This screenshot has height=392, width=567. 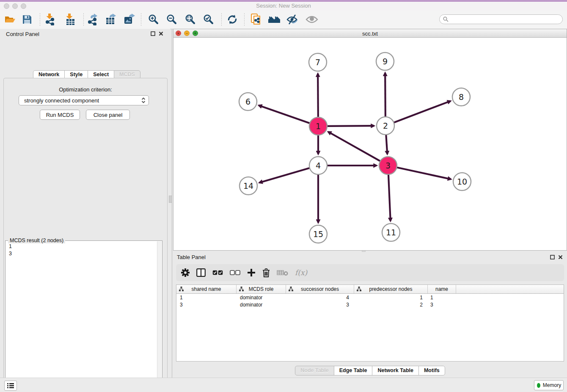 What do you see at coordinates (23, 34) in the screenshot?
I see `control-panel-title: Control Panel` at bounding box center [23, 34].